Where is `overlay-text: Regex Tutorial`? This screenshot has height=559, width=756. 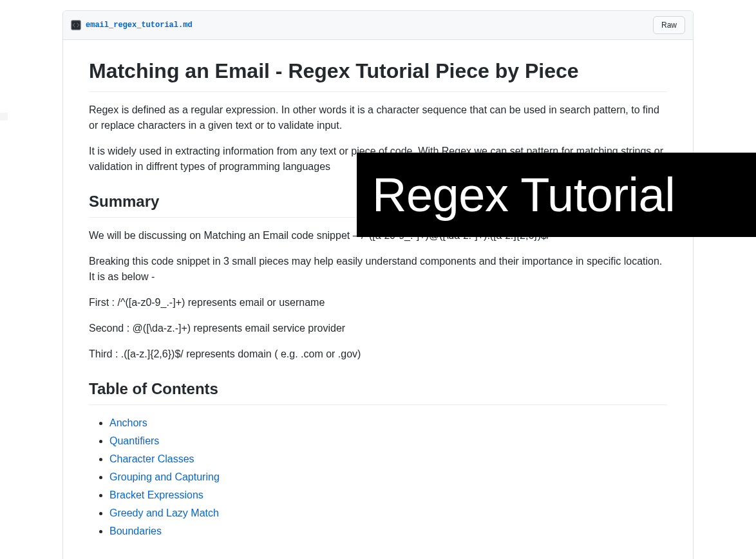
overlay-text: Regex Tutorial is located at coordinates (524, 194).